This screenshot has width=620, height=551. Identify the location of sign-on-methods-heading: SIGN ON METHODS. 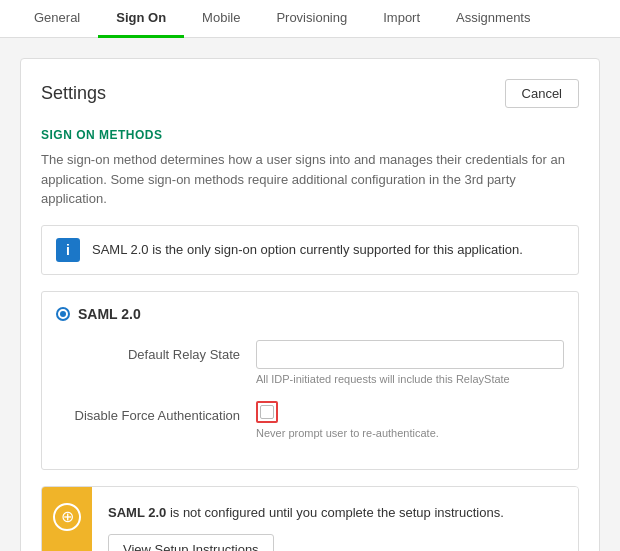
(310, 135).